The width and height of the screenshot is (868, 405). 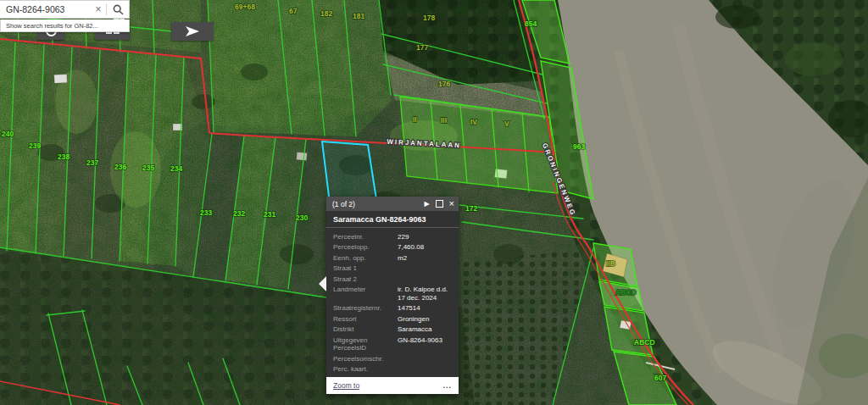 I want to click on popup-field-row: Perceelopp.7,460.08, so click(x=392, y=247).